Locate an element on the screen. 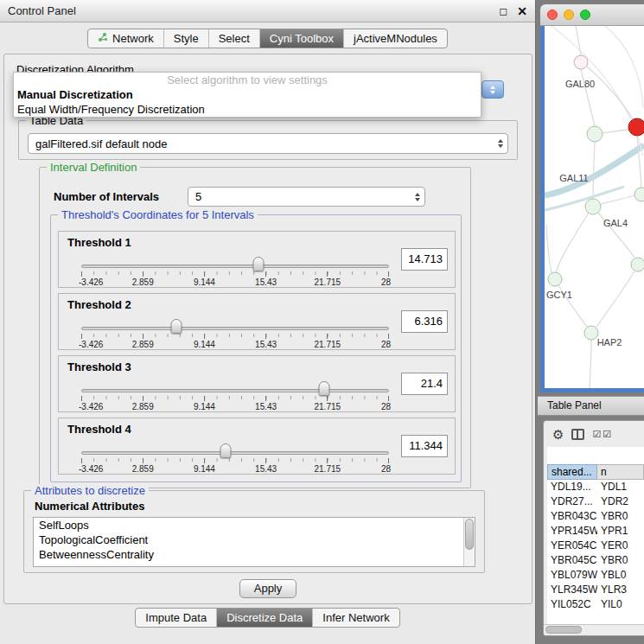 This screenshot has height=644, width=644. settings-gear-icon: ⚙ is located at coordinates (558, 434).